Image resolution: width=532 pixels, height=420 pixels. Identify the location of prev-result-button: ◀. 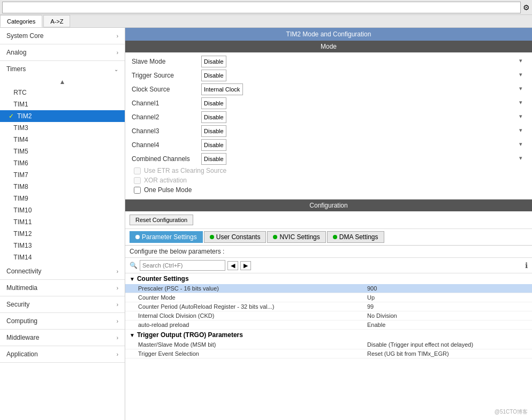
(233, 265).